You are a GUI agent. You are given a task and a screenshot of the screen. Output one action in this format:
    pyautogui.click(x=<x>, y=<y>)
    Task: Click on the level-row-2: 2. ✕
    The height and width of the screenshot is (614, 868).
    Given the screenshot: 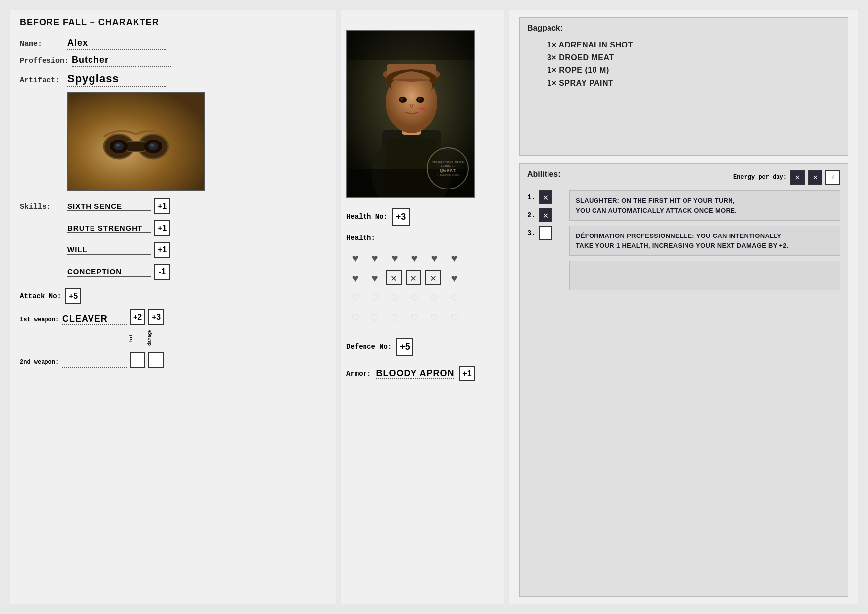 What is the action you would take?
    pyautogui.click(x=545, y=215)
    